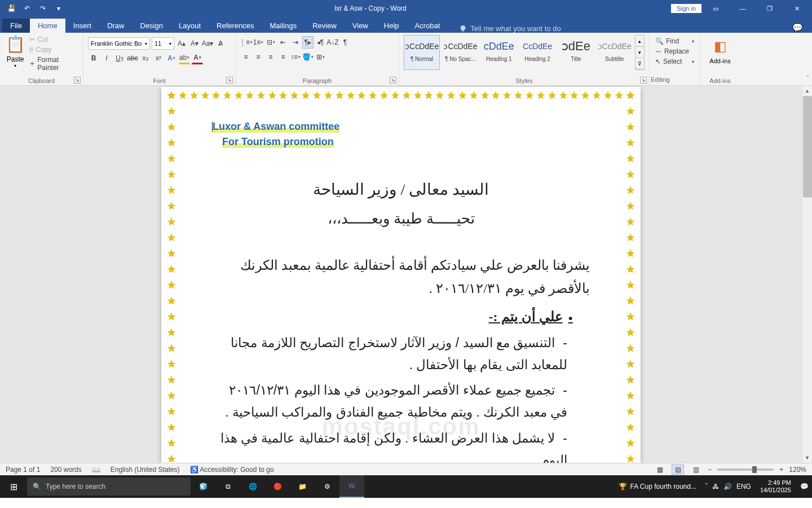 Image resolution: width=812 pixels, height=508 pixels. I want to click on bold-button: B, so click(94, 58).